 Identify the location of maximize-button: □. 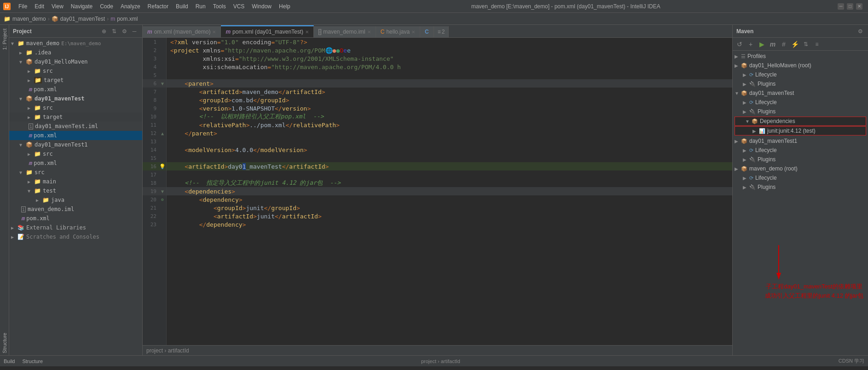
(850, 6).